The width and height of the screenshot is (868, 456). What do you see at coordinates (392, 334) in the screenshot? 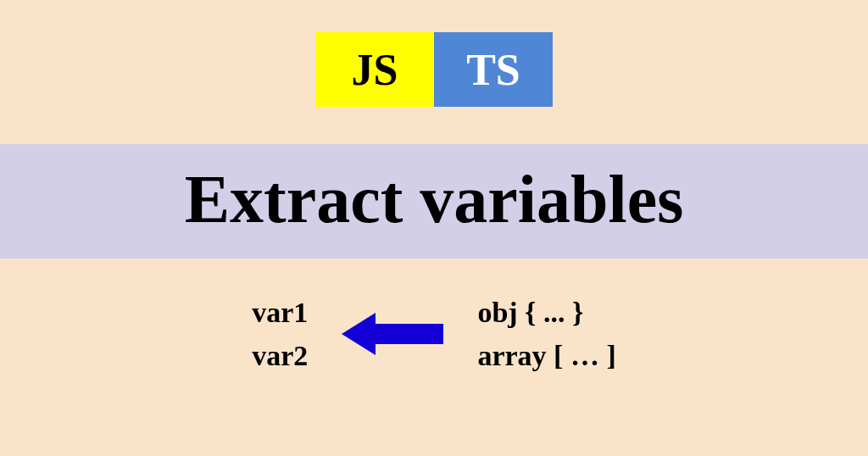
I see `arrow-left-icon` at bounding box center [392, 334].